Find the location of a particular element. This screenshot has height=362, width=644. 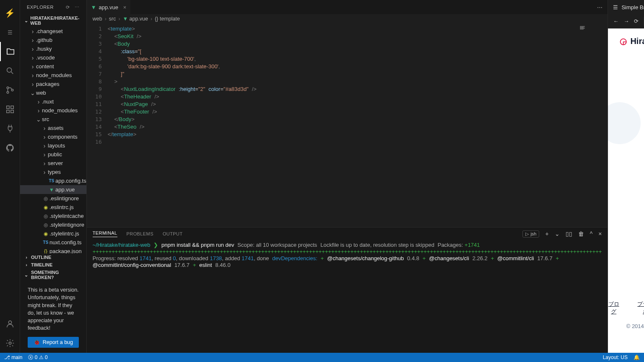

close-icon: × is located at coordinates (125, 8).